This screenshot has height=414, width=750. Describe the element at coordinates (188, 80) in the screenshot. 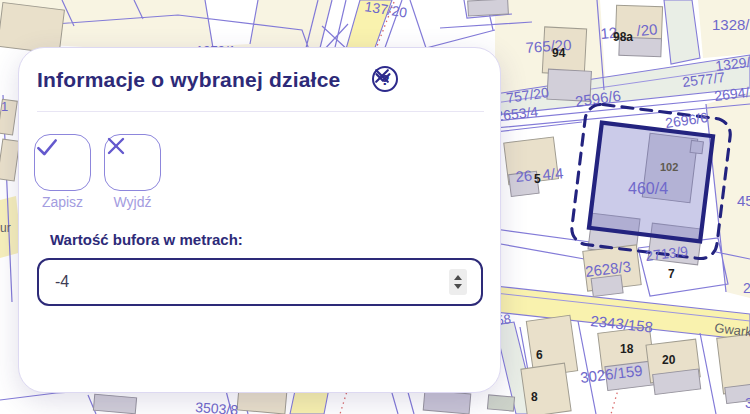

I see `dialog-title: Informacje o wybranej działce` at that location.